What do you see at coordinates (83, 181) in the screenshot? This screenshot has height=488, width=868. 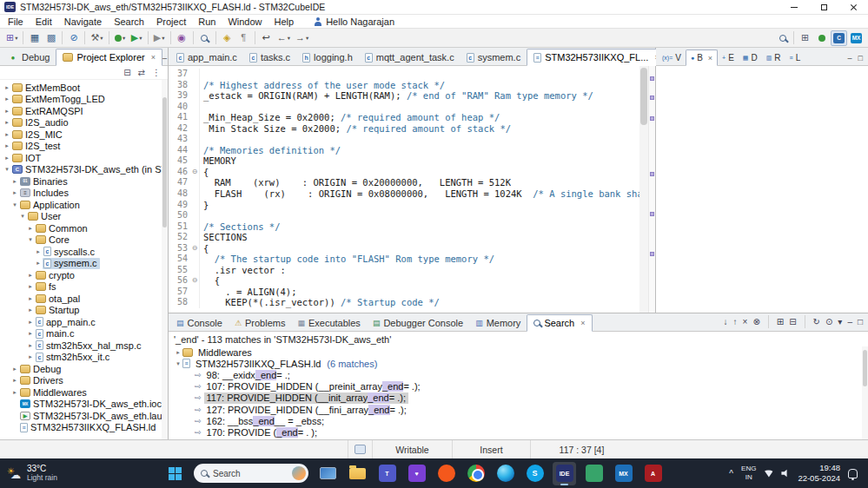 I see `tree-item-binaries: ▸01Binaries` at bounding box center [83, 181].